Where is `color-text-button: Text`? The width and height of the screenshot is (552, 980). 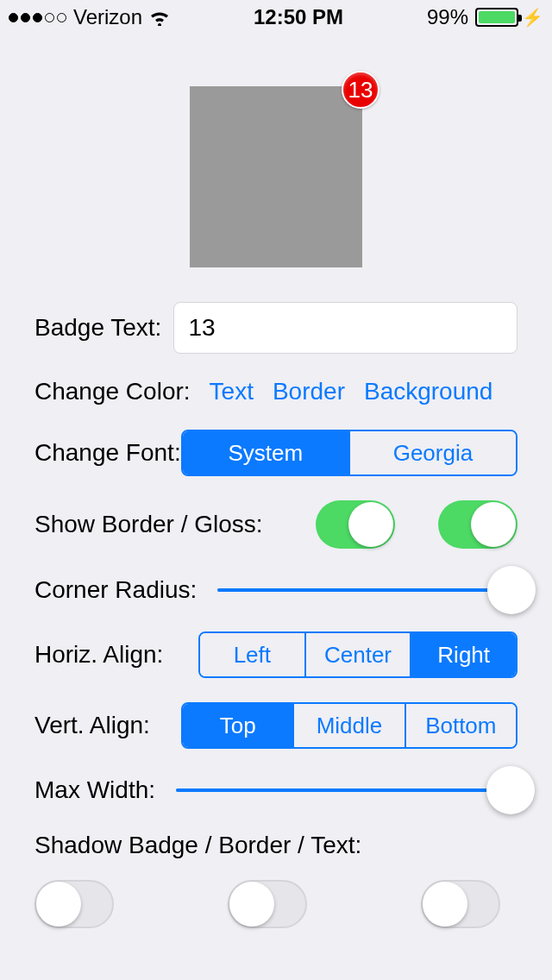 color-text-button: Text is located at coordinates (231, 392).